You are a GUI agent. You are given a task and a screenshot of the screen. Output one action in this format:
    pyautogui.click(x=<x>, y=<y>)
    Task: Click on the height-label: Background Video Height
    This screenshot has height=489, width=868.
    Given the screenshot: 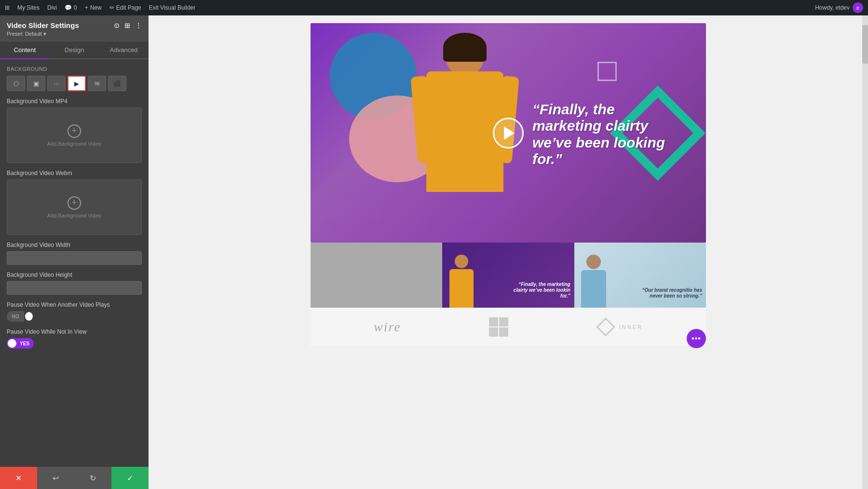 What is the action you would take?
    pyautogui.click(x=74, y=275)
    